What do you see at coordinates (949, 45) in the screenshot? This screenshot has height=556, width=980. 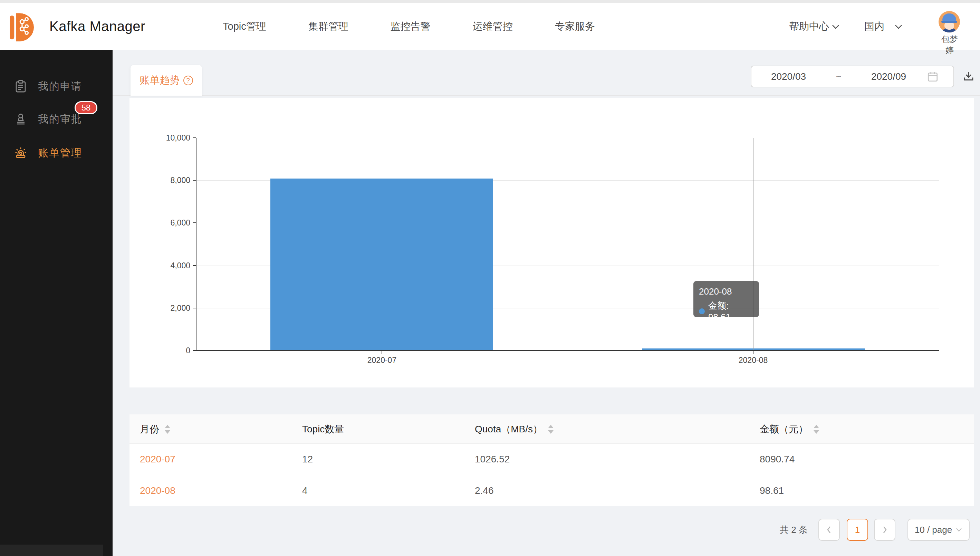 I see `username: 包梦婷` at bounding box center [949, 45].